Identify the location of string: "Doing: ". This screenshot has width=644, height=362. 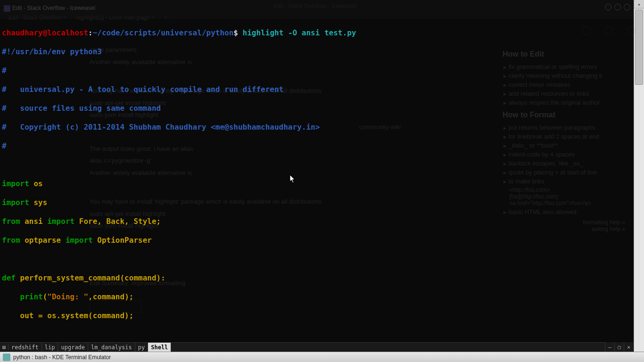
(68, 297).